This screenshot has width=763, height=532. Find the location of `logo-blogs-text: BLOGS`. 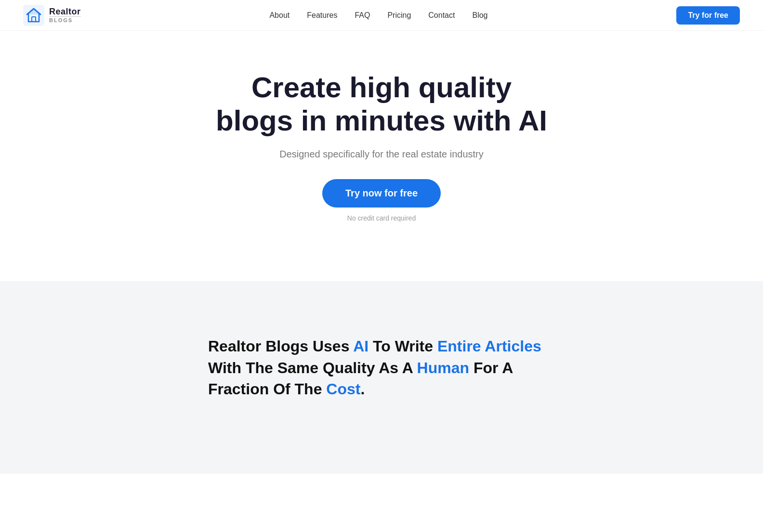

logo-blogs-text: BLOGS is located at coordinates (65, 20).